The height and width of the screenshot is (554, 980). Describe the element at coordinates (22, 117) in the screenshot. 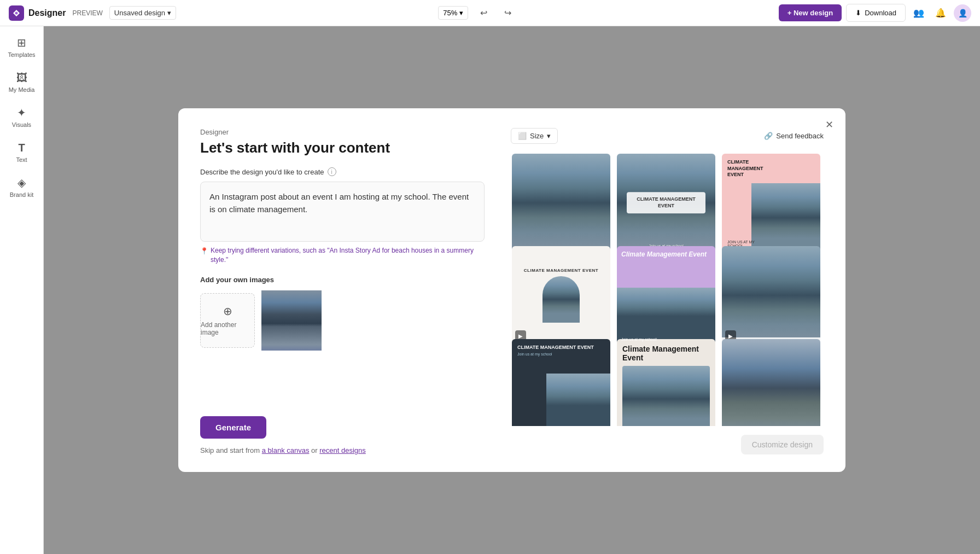

I see `sidebar-item-visuals: ✦ Visuals` at that location.